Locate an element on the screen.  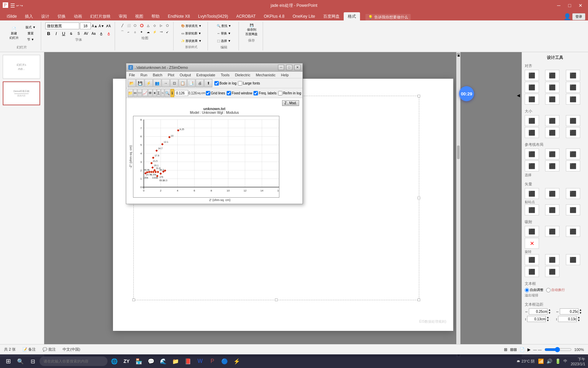
taskbar-app-word: W is located at coordinates (200, 361).